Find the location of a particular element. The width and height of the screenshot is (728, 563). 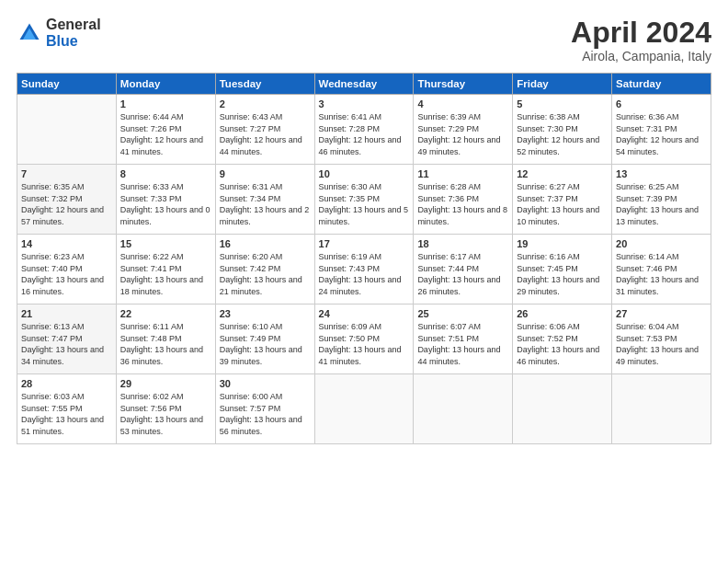

day-number: 3 is located at coordinates (364, 104).